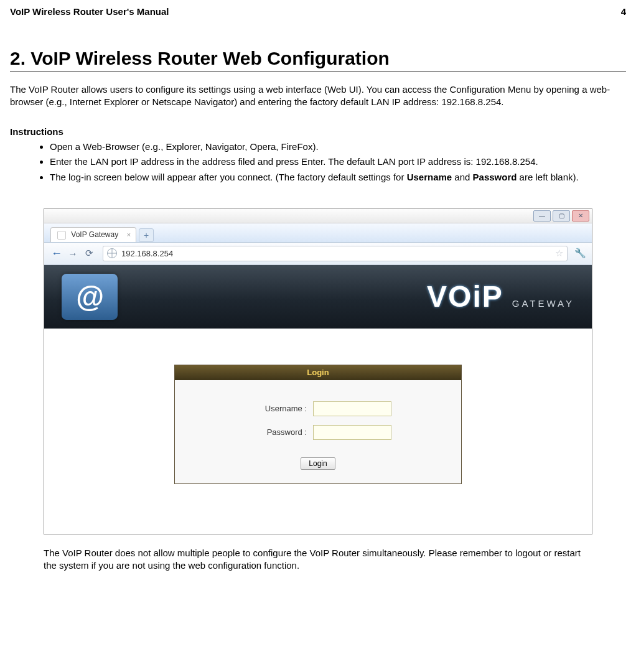 The image size is (636, 672). Describe the element at coordinates (318, 162) in the screenshot. I see `instructions-list: Open a Web-Browser (e.g., Explorer, Navi…` at that location.